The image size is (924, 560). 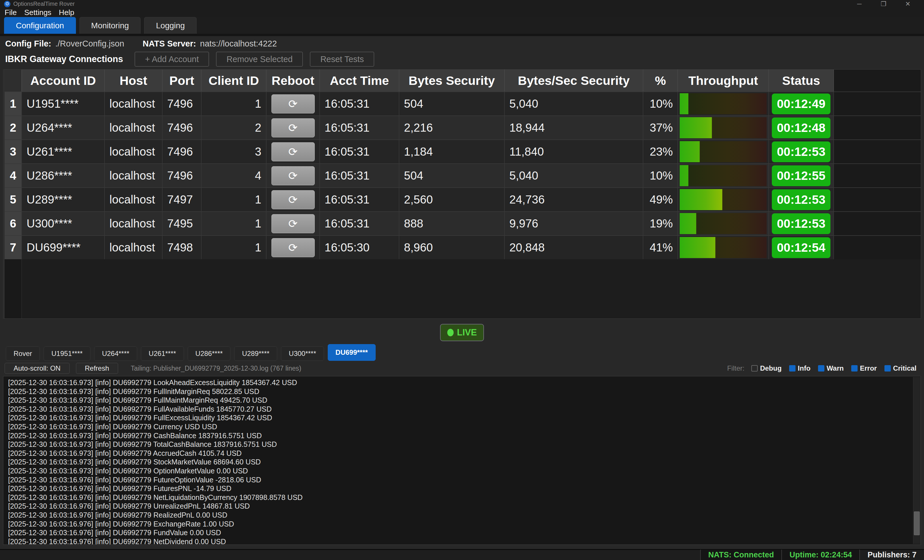 What do you see at coordinates (801, 176) in the screenshot?
I see `status-badge: 00:12:55` at bounding box center [801, 176].